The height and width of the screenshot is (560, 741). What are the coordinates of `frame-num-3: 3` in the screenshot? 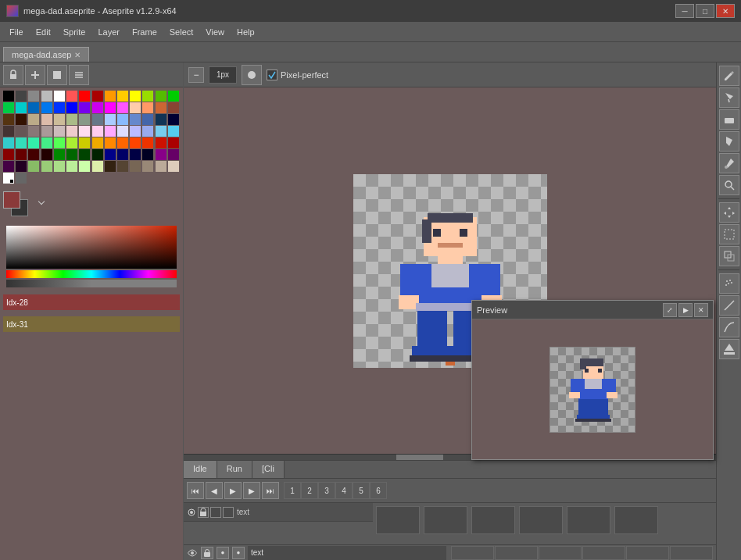 It's located at (327, 490).